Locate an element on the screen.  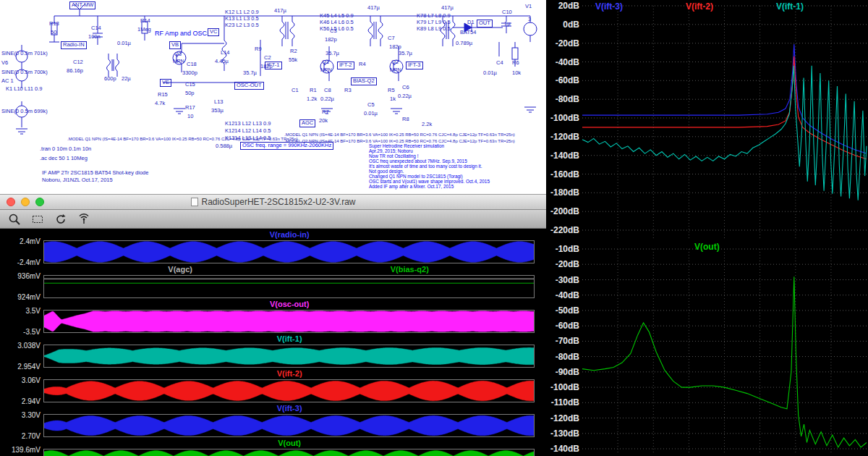
y-axis-tick: -100dB is located at coordinates (565, 118).